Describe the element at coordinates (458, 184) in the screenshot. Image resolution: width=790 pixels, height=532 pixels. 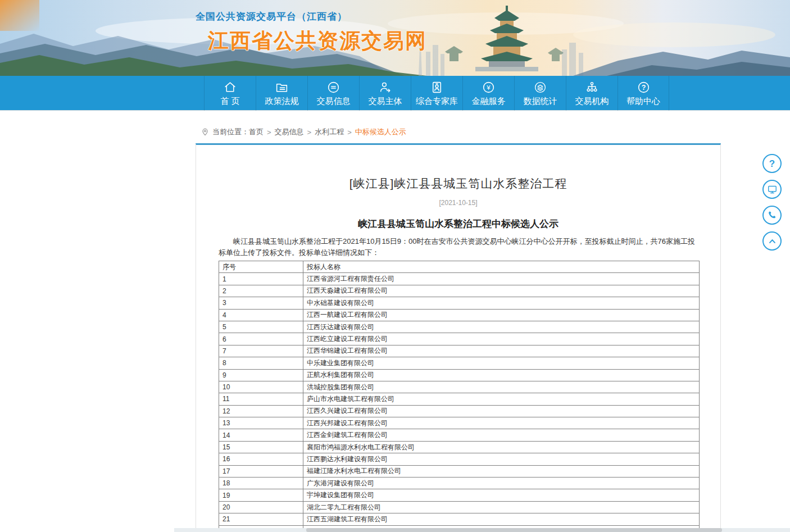
I see `page-title: [峡江县]峡江县县城玉笥山水系整治工程` at that location.